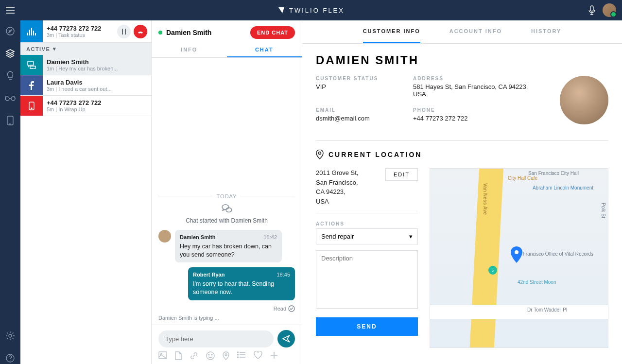 Image resolution: width=622 pixels, height=364 pixels. I want to click on pause-button, so click(124, 32).